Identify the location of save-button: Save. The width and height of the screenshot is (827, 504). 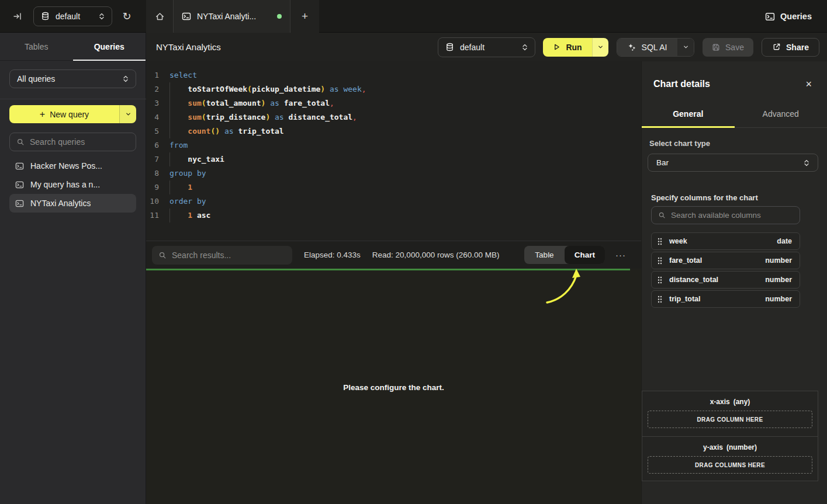
(728, 47).